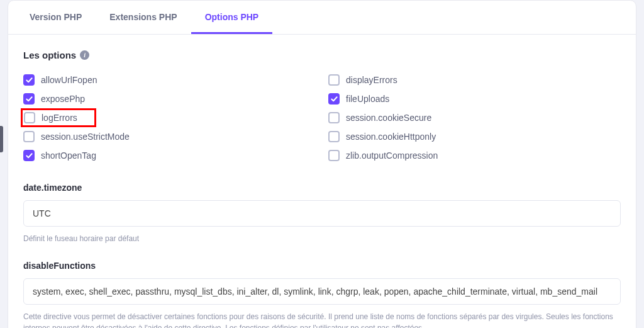  I want to click on tabs-nav: Version PHP Extensions PHP Options PHP, so click(322, 18).